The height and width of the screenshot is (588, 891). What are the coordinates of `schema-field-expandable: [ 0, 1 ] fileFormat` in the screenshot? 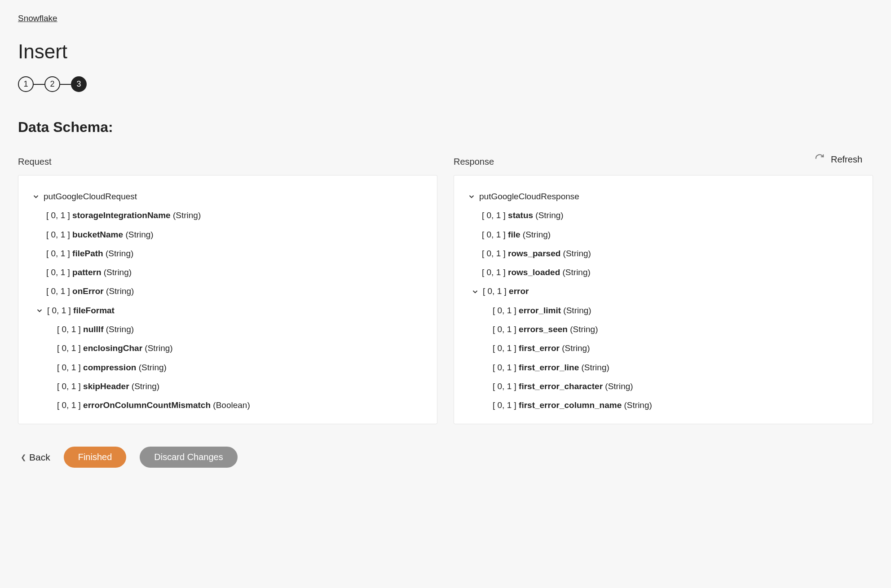 It's located at (228, 311).